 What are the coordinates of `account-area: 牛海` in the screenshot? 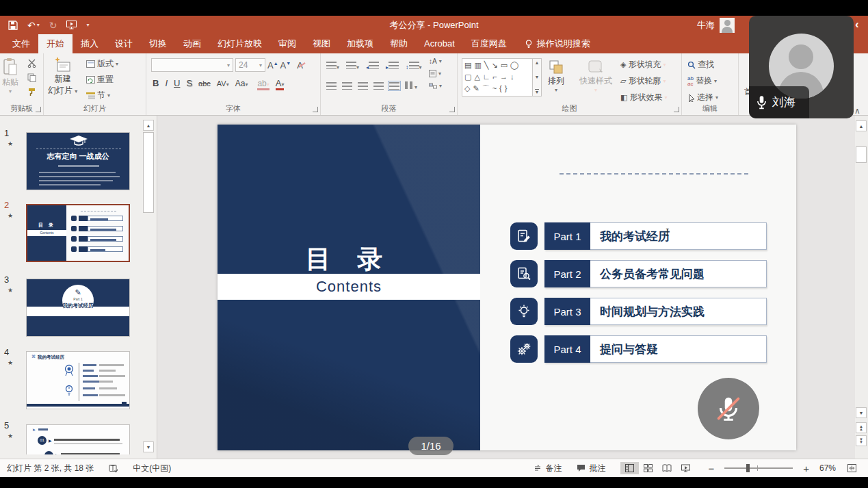 It's located at (715, 25).